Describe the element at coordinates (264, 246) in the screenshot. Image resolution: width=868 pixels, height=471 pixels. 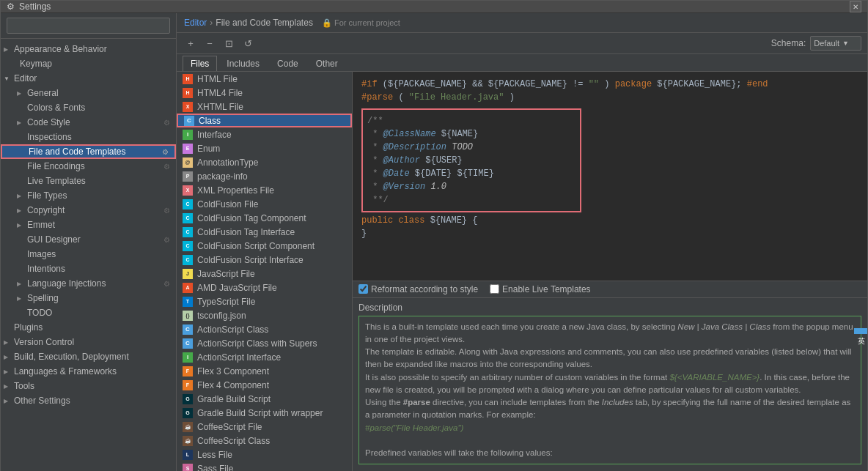
I see `file-item-cf-script-comp: C ColdFusion Script Component` at that location.